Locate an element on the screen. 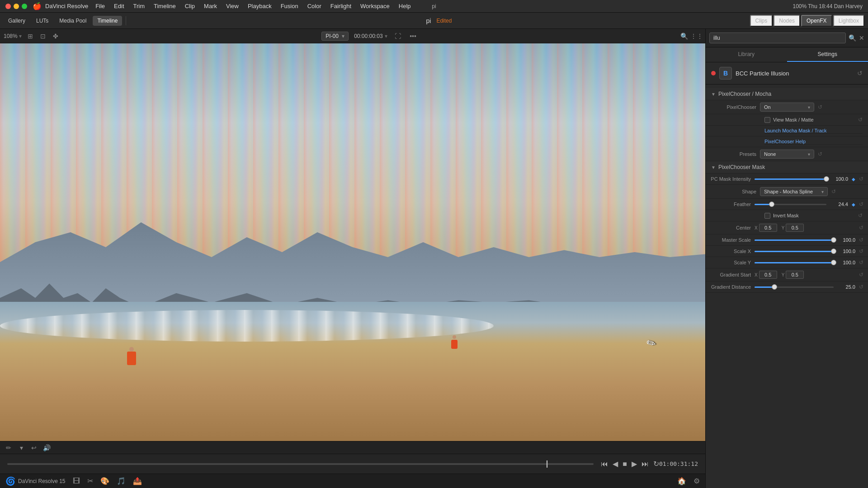 The height and width of the screenshot is (488, 868). reset-master-scale-button: ↺ is located at coordinates (861, 240).